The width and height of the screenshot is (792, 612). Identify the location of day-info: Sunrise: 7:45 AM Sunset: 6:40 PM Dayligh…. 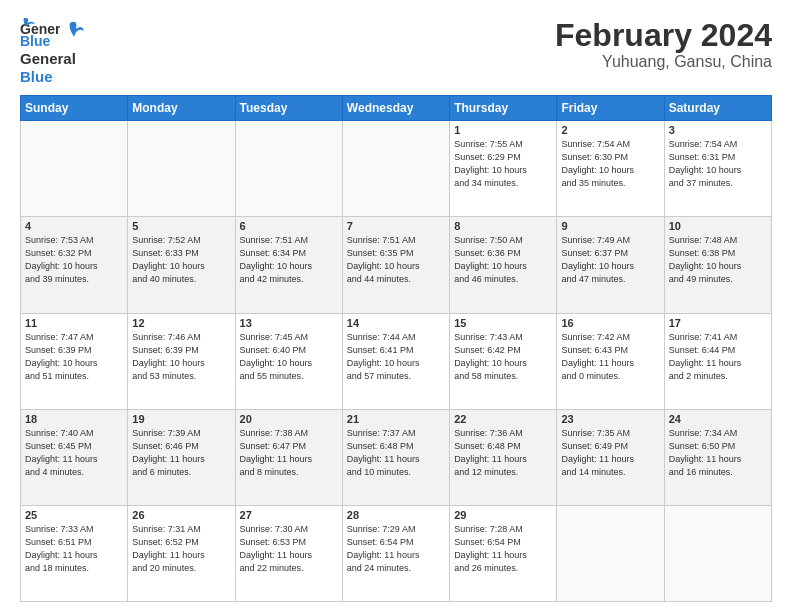
(289, 357).